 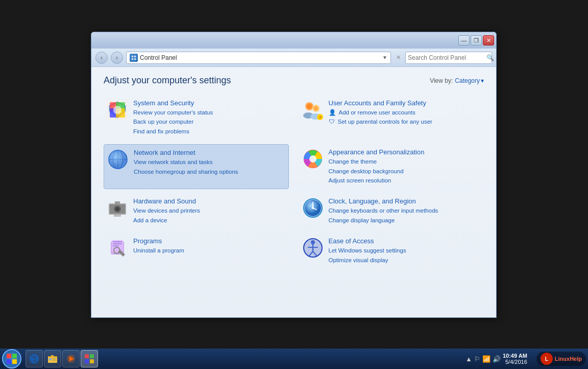 I want to click on ease-of-access-title: Ease of Access, so click(x=405, y=241).